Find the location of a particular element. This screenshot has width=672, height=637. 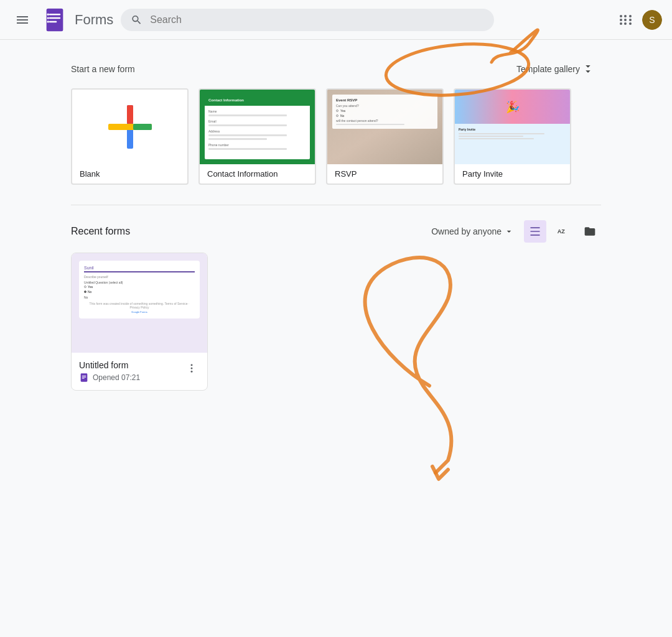

topbar-right: S is located at coordinates (638, 20).